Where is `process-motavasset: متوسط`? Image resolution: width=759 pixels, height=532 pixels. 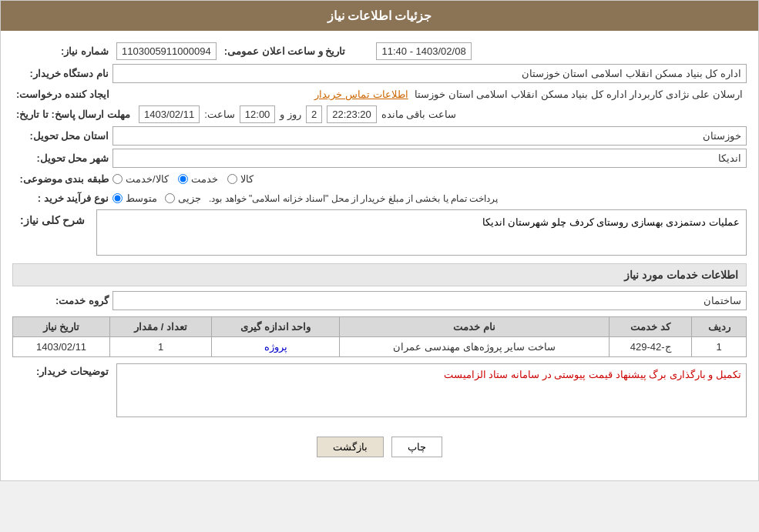
process-motavasset: متوسط is located at coordinates (135, 199).